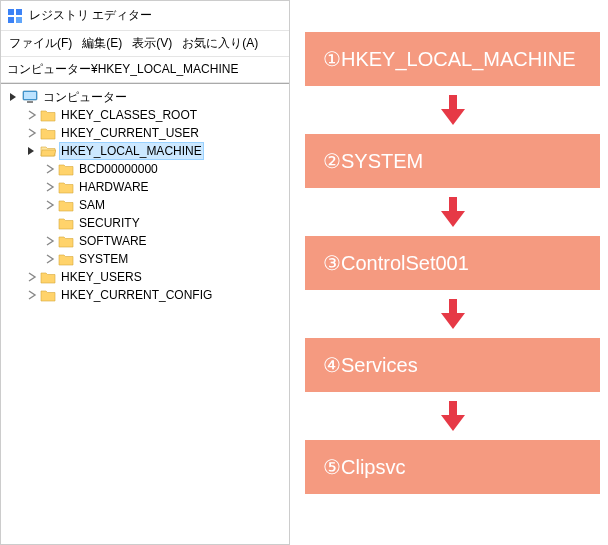  What do you see at coordinates (145, 133) in the screenshot?
I see `tree-item-hkcu: HKEY_CURRENT_USER` at bounding box center [145, 133].